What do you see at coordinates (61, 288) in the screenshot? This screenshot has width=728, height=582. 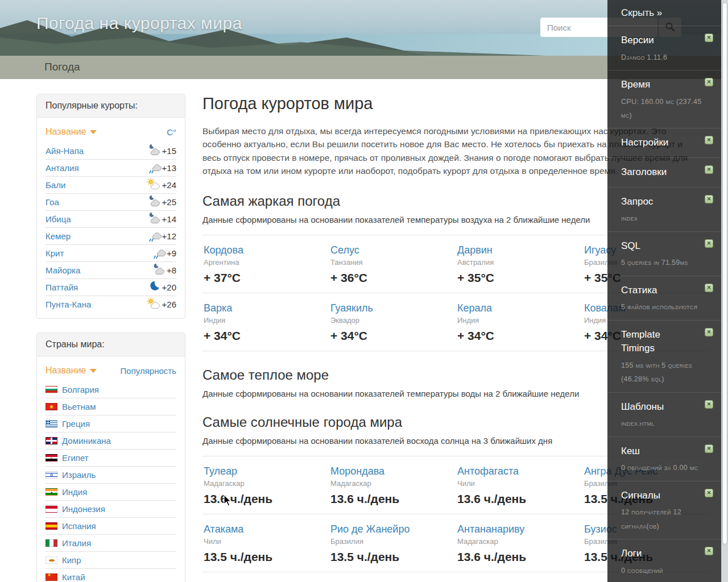 I see `resort-link: Паттайя` at bounding box center [61, 288].